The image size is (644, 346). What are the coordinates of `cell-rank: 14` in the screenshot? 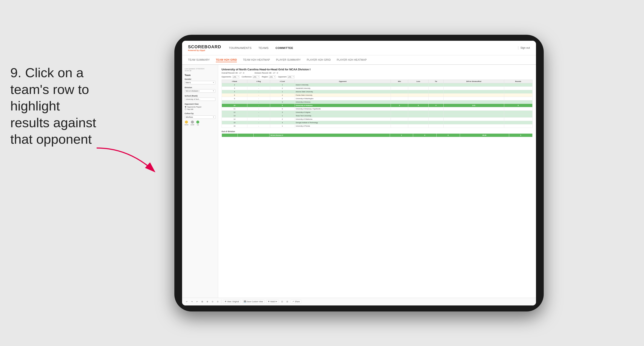 It's located at (234, 119).